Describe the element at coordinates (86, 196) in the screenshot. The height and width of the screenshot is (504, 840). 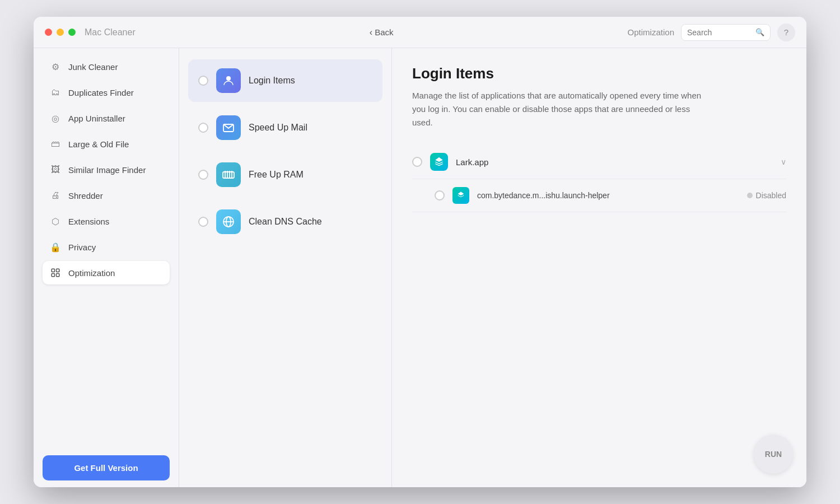
I see `sidebar-item-label: Shredder` at that location.